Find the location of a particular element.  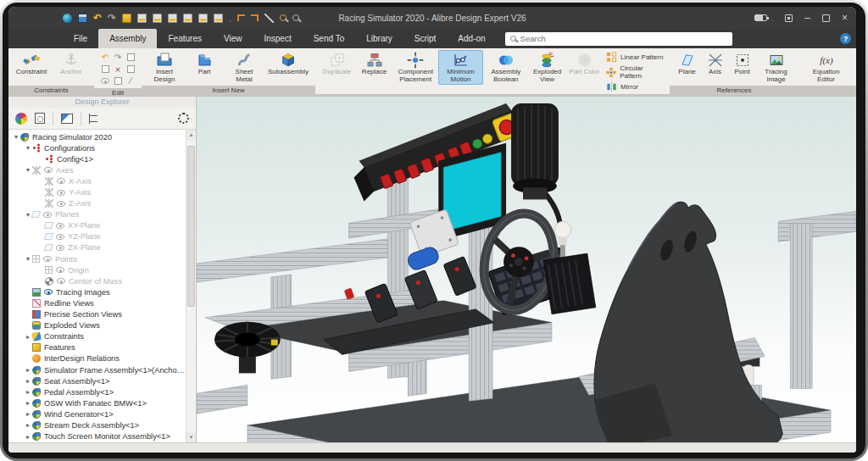

tree-item-points: ▾Points is located at coordinates (97, 259).